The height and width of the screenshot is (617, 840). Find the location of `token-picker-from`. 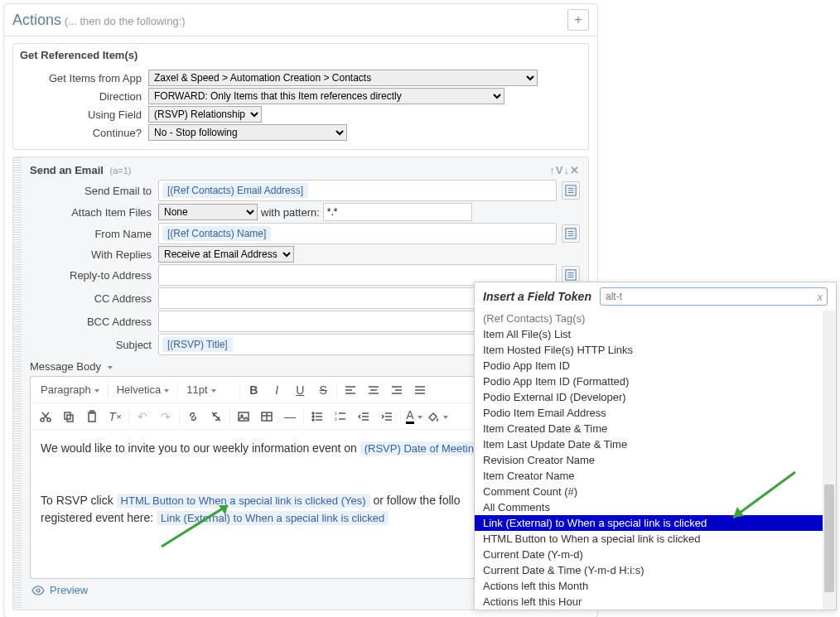

token-picker-from is located at coordinates (571, 234).